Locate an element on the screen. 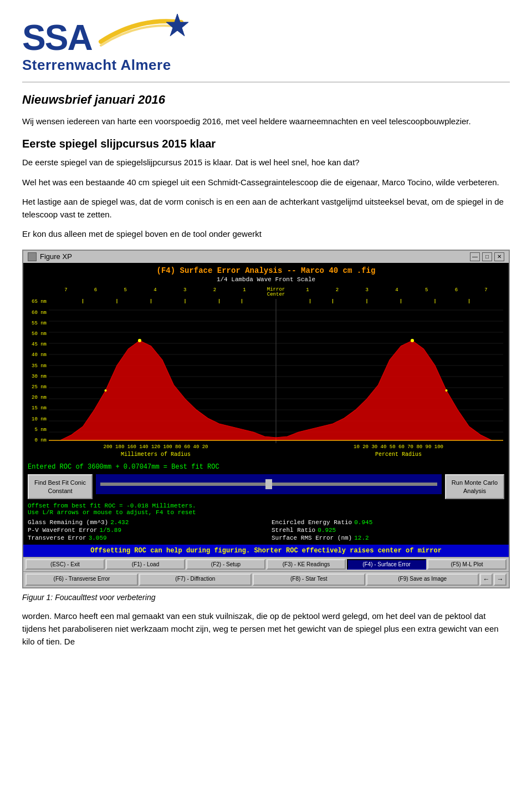 The height and width of the screenshot is (797, 532). stat-rms-label: Surface RMS Error (nm) is located at coordinates (311, 538).